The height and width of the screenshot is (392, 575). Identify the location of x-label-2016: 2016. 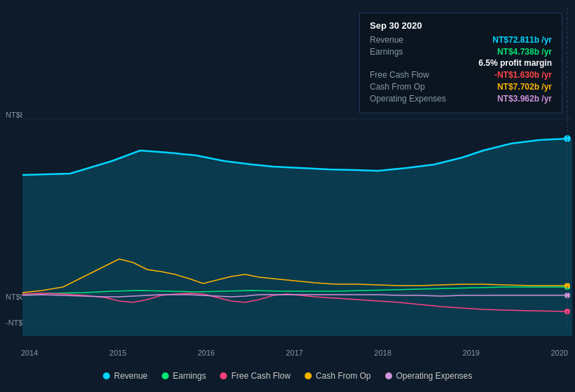
(206, 353).